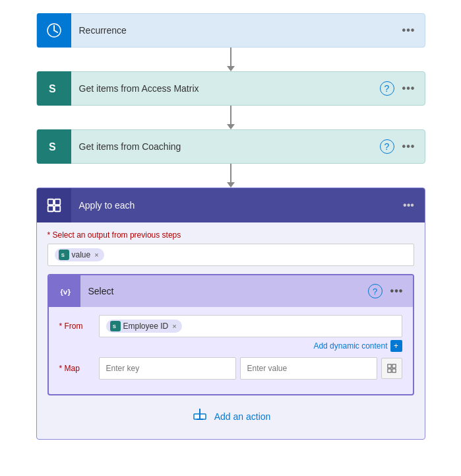 This screenshot has width=461, height=476. Describe the element at coordinates (350, 346) in the screenshot. I see `dynamic-content-link: Add dynamic content` at that location.